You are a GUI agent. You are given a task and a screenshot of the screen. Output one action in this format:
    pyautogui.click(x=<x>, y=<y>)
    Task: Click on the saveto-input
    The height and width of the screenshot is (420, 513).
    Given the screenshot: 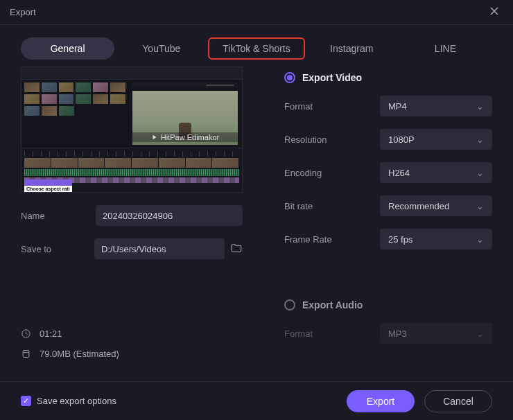 What is the action you would take?
    pyautogui.click(x=159, y=249)
    